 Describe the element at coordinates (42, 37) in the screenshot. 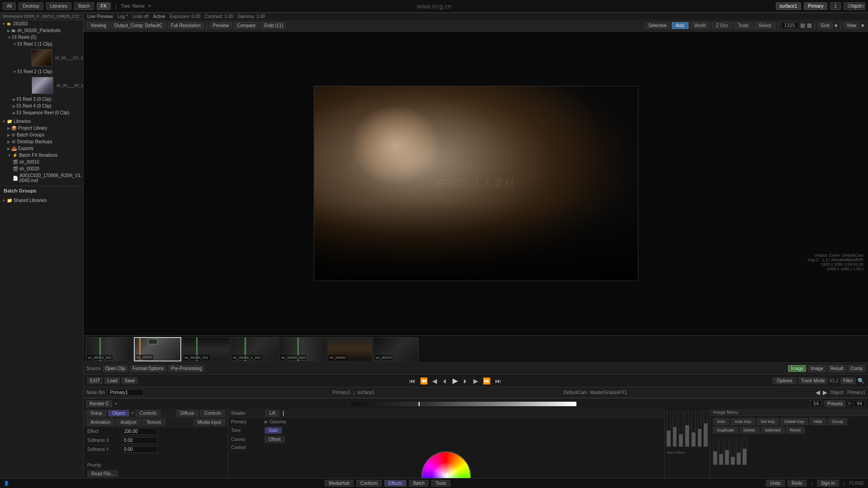

I see `tree-item-reels: ▼ 🎞 Reels (5)` at that location.